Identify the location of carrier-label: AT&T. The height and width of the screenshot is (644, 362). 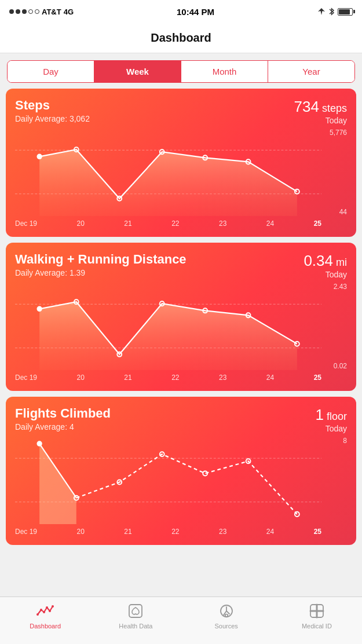
(52, 12).